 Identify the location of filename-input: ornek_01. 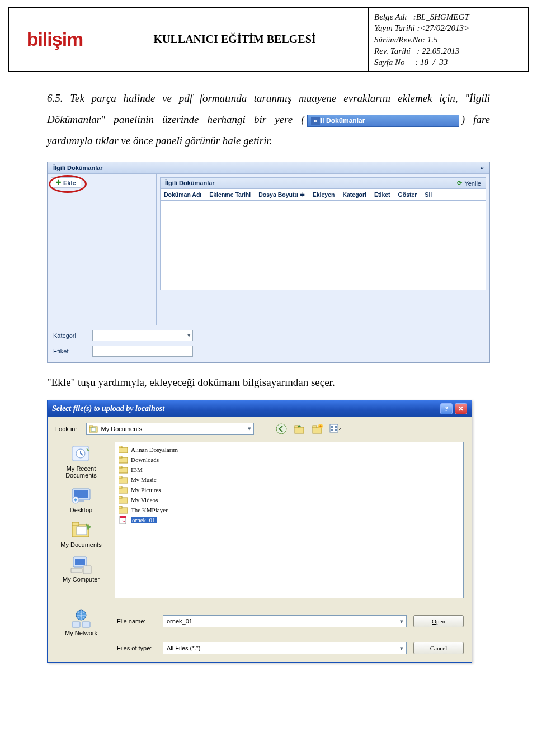
(285, 621).